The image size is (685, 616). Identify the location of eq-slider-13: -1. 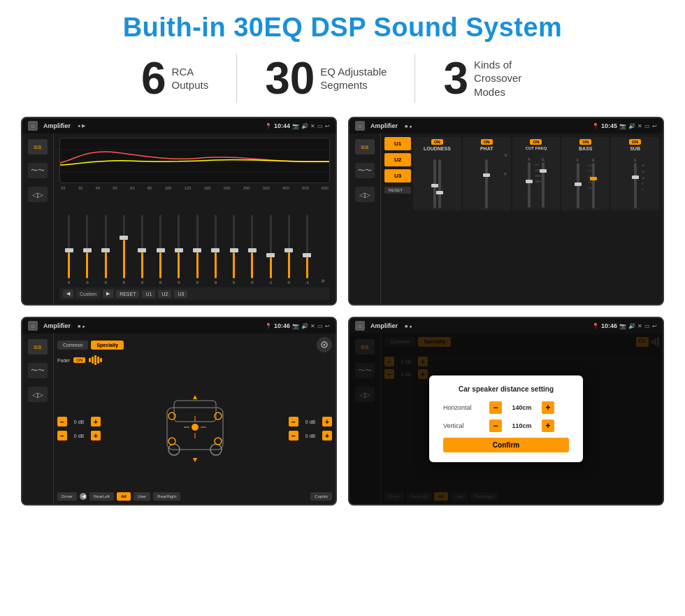
(308, 250).